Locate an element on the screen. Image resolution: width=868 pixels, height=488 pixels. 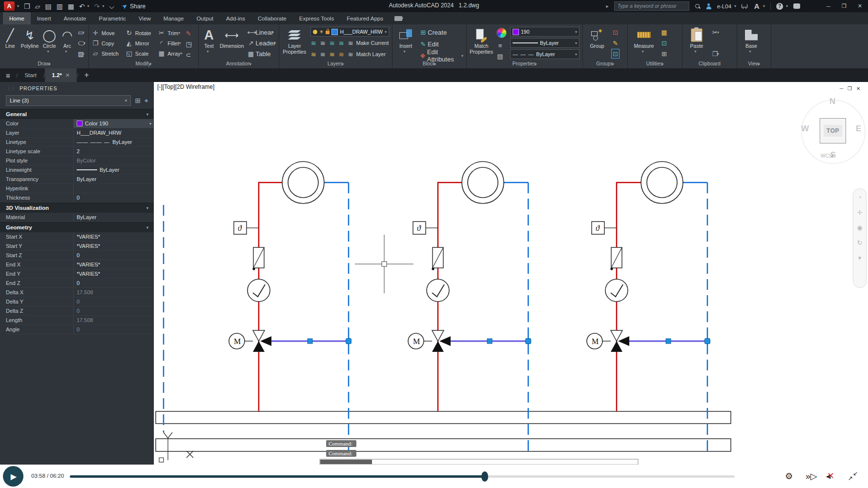
minimize-button: ─ is located at coordinates (828, 6).